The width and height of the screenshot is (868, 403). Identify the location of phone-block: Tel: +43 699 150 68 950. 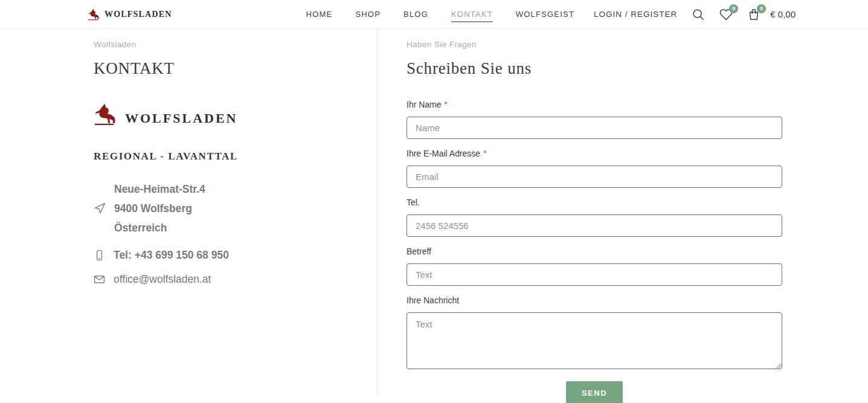
(223, 255).